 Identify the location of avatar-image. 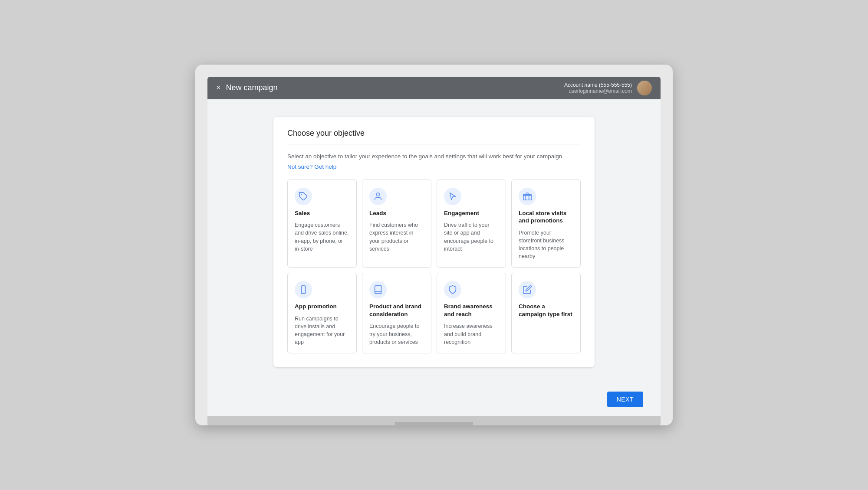
(644, 88).